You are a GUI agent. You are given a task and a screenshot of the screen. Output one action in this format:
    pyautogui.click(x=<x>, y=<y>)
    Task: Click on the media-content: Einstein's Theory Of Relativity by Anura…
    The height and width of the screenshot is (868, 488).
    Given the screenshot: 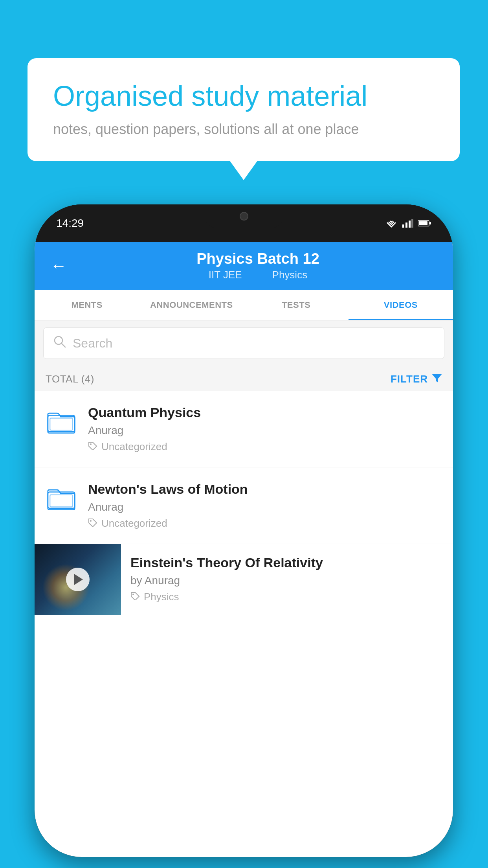 What is the action you would take?
    pyautogui.click(x=287, y=579)
    